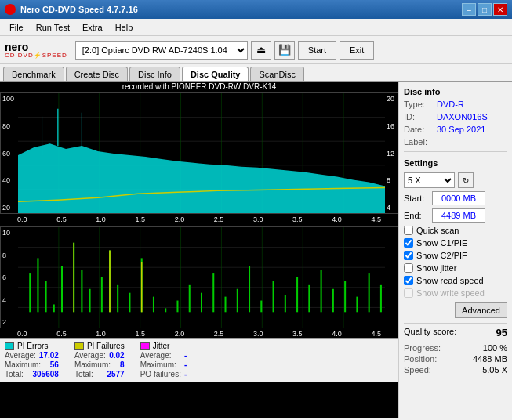  Describe the element at coordinates (34, 74) in the screenshot. I see `tab-benchmark: Benchmark` at that location.